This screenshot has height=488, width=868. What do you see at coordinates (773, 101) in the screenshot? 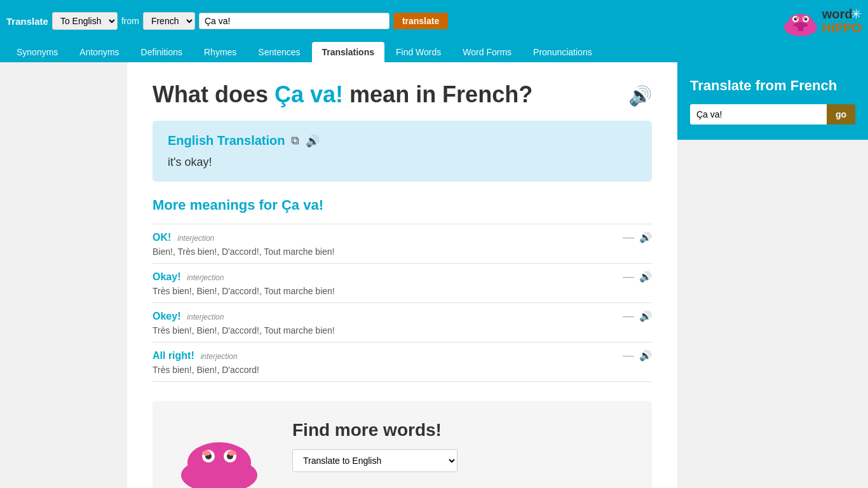
I see `sidebar-translate-box: Translate from French go` at bounding box center [773, 101].